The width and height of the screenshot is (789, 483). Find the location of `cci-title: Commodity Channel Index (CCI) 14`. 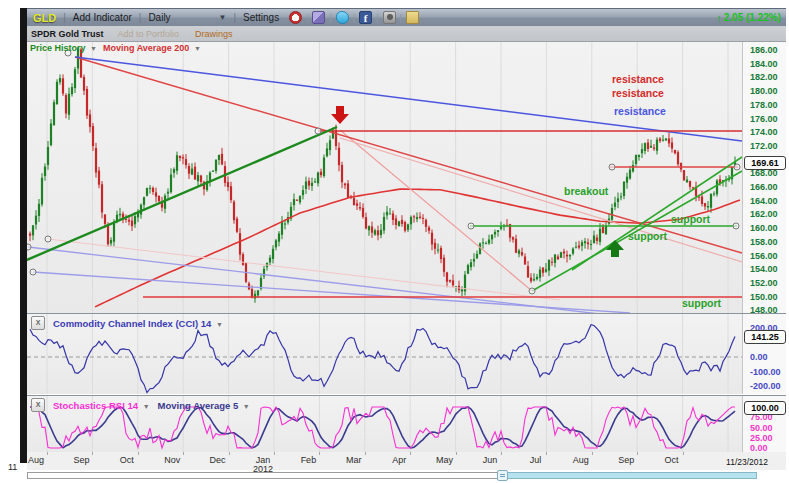

cci-title: Commodity Channel Index (CCI) 14 is located at coordinates (132, 324).